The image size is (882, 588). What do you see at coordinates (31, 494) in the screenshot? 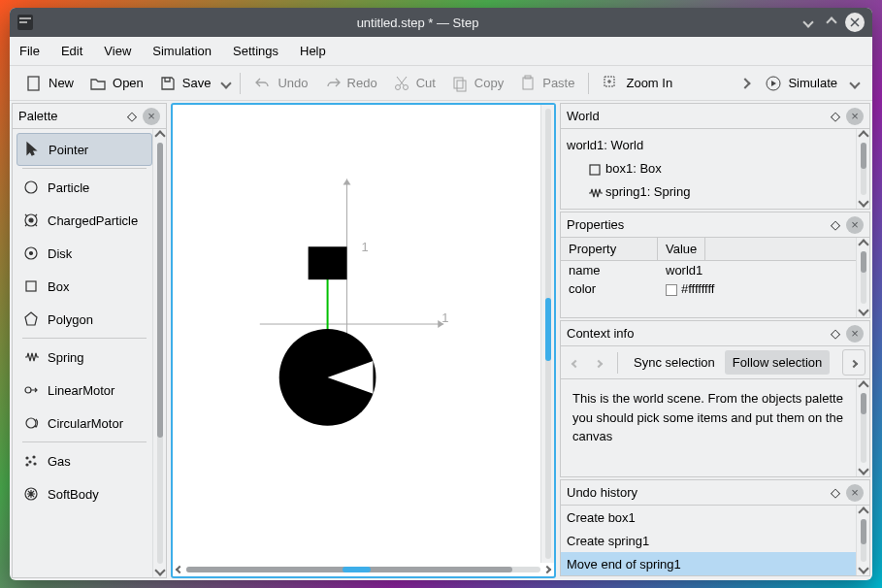
I see `softbody-icon` at bounding box center [31, 494].